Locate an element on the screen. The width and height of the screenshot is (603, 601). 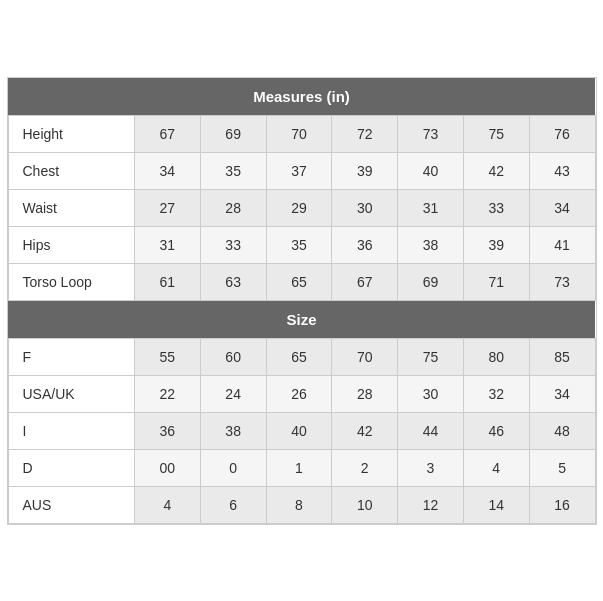
table-row: AUS46810121416 is located at coordinates (302, 504).